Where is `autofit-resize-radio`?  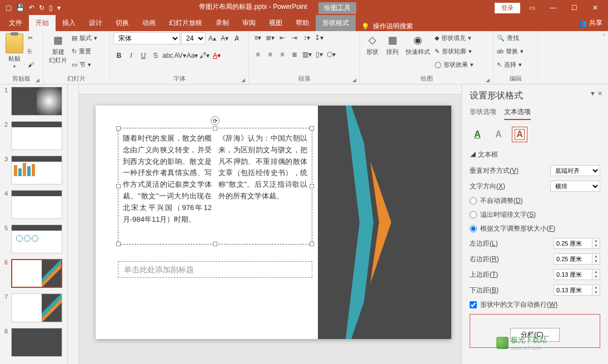
autofit-resize-radio is located at coordinates (474, 229).